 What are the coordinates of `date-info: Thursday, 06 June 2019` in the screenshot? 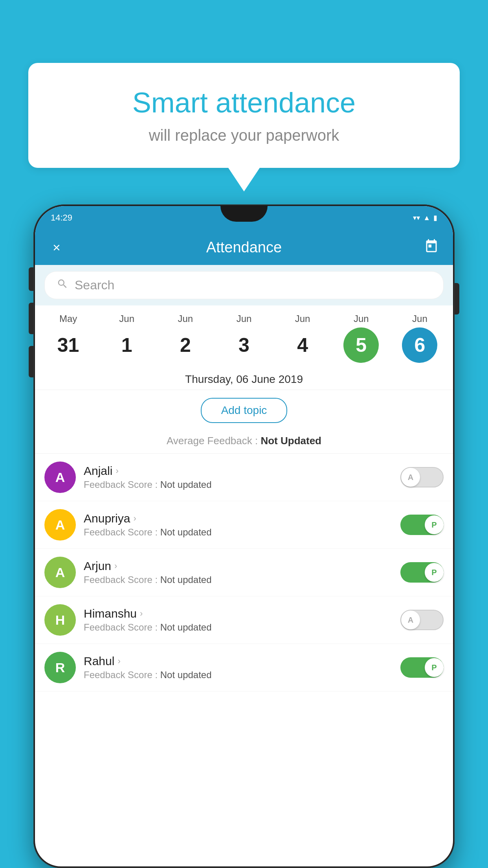 It's located at (244, 378).